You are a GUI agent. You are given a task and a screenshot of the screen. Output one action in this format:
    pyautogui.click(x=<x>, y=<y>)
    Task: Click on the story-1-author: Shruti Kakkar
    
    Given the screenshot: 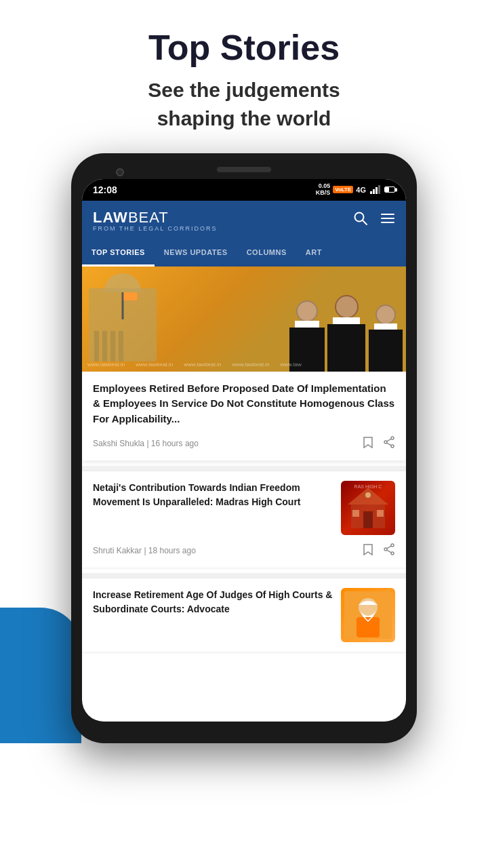 What is the action you would take?
    pyautogui.click(x=117, y=551)
    